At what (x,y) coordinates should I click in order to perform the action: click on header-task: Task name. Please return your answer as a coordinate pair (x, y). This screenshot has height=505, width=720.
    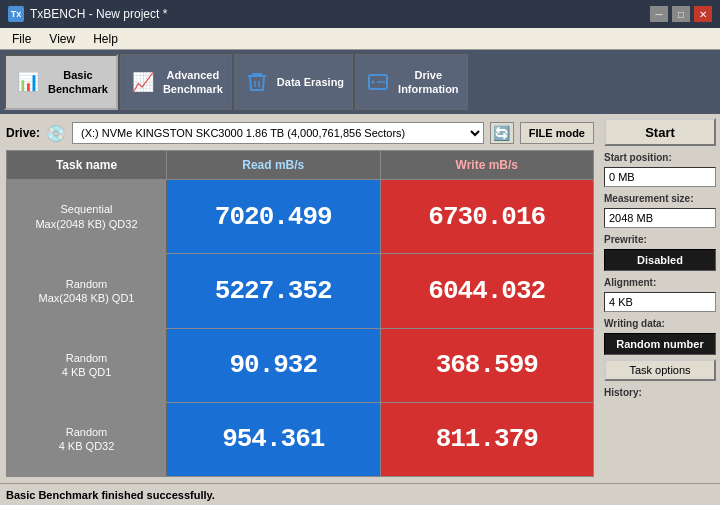
    Looking at the image, I should click on (87, 165).